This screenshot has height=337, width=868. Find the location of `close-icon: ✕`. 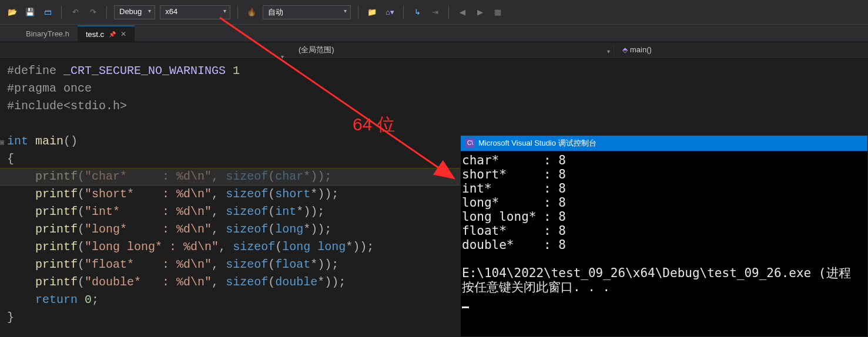

close-icon: ✕ is located at coordinates (123, 34).